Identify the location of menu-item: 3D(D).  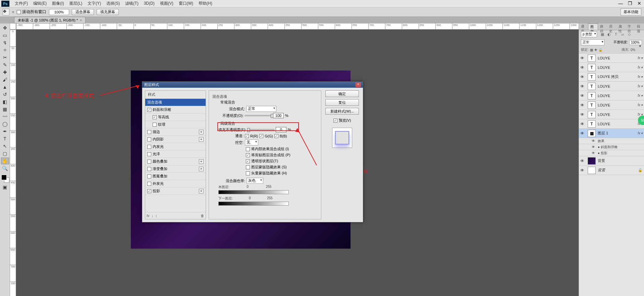
(149, 3).